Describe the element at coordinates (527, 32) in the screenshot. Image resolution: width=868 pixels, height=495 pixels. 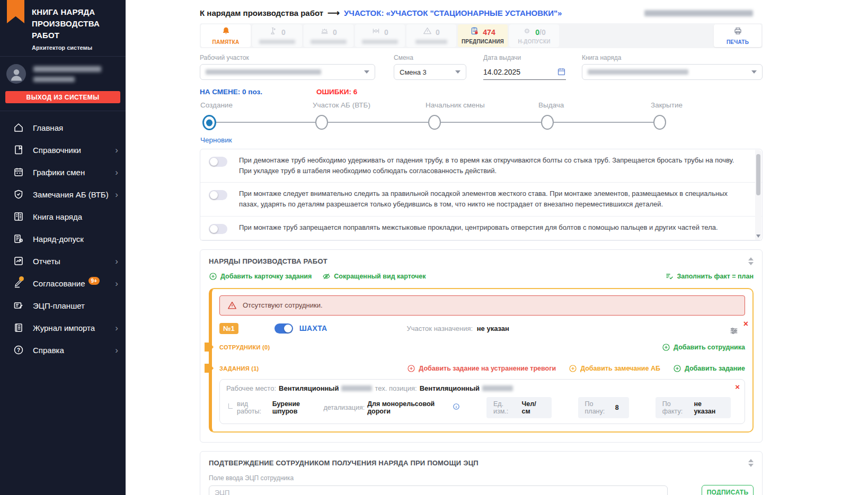
I see `gear-icon` at that location.